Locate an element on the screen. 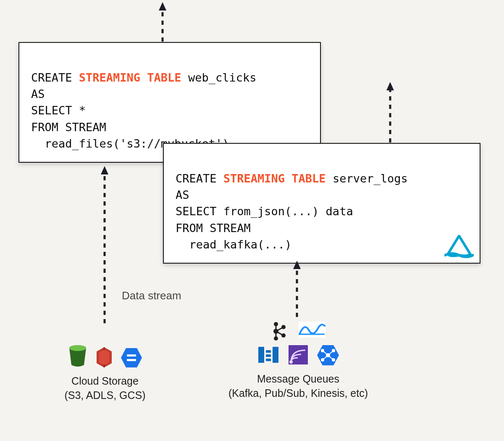  mq-title: Message Queues is located at coordinates (298, 379).